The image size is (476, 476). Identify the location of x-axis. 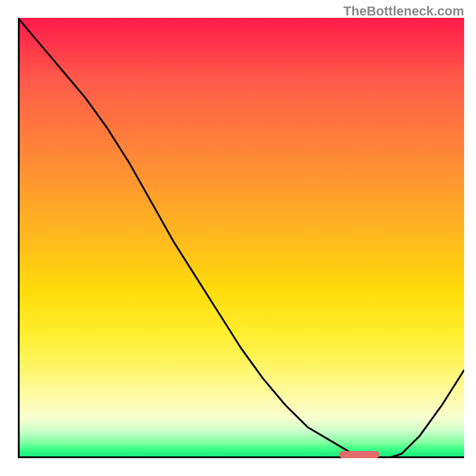
(241, 457).